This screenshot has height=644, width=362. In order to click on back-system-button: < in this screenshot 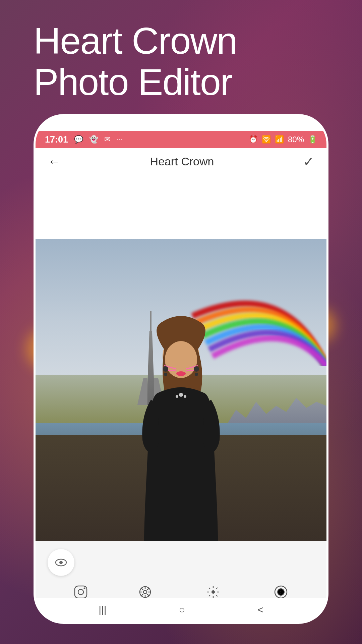, I will do `click(260, 610)`.